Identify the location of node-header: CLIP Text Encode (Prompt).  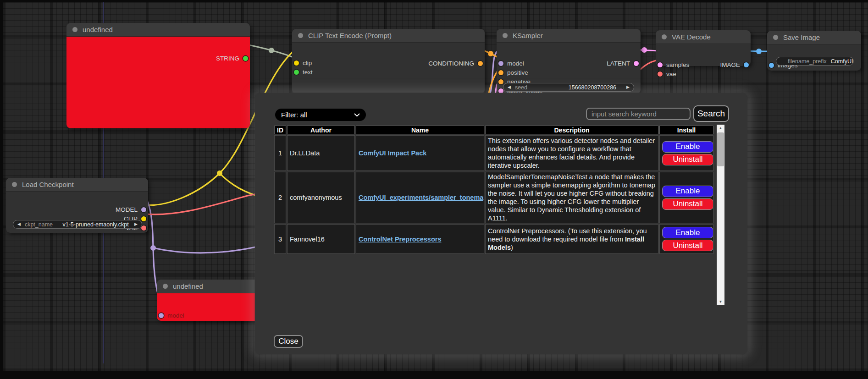
(388, 36).